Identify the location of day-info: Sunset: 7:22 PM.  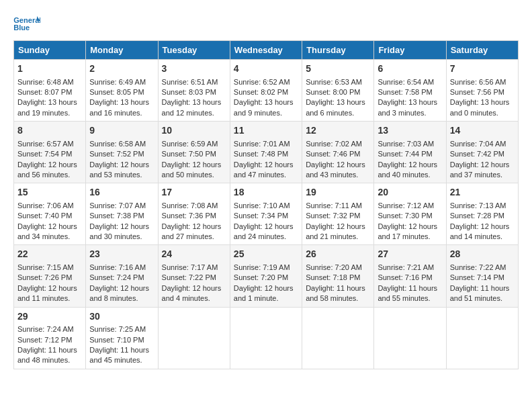
(194, 278).